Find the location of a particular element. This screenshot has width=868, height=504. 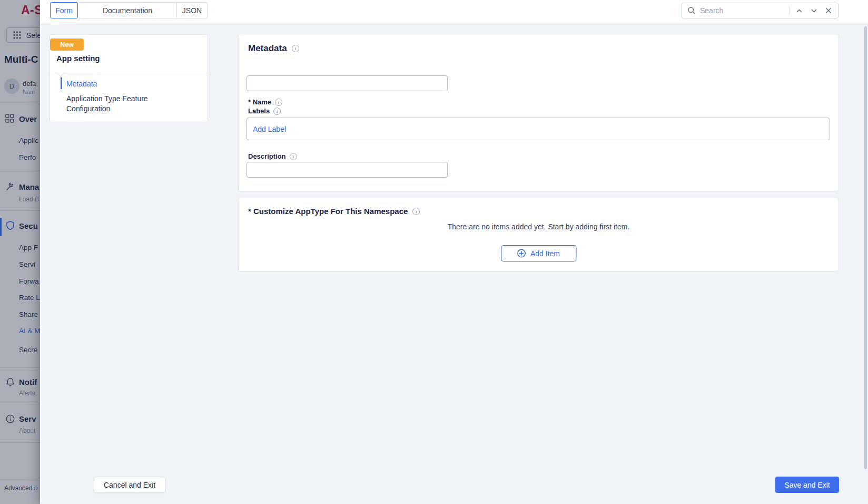

search-next-button is located at coordinates (814, 11).